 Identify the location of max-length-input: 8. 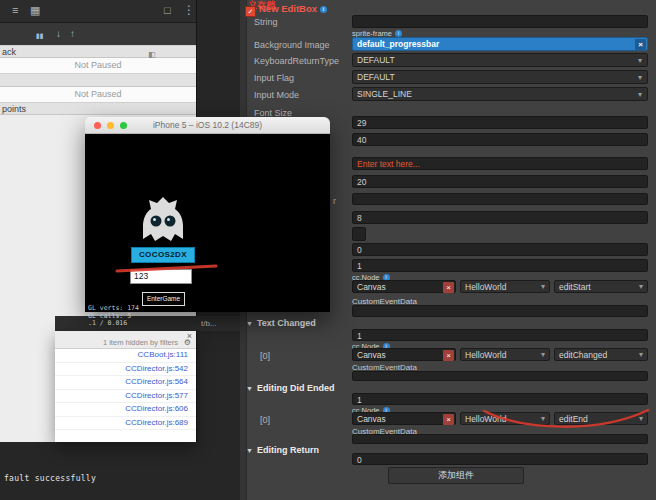
(500, 218).